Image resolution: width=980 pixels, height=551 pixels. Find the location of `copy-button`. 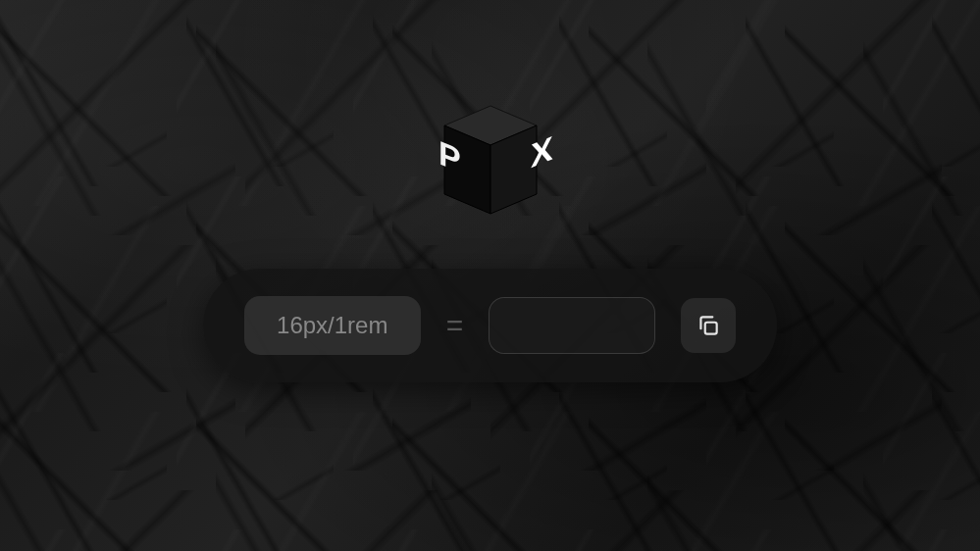

copy-button is located at coordinates (708, 326).